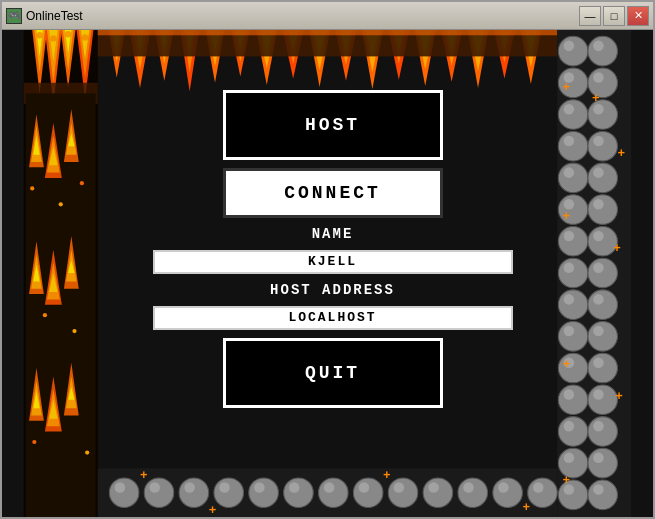 Image resolution: width=655 pixels, height=519 pixels. I want to click on host-button: HOST, so click(333, 125).